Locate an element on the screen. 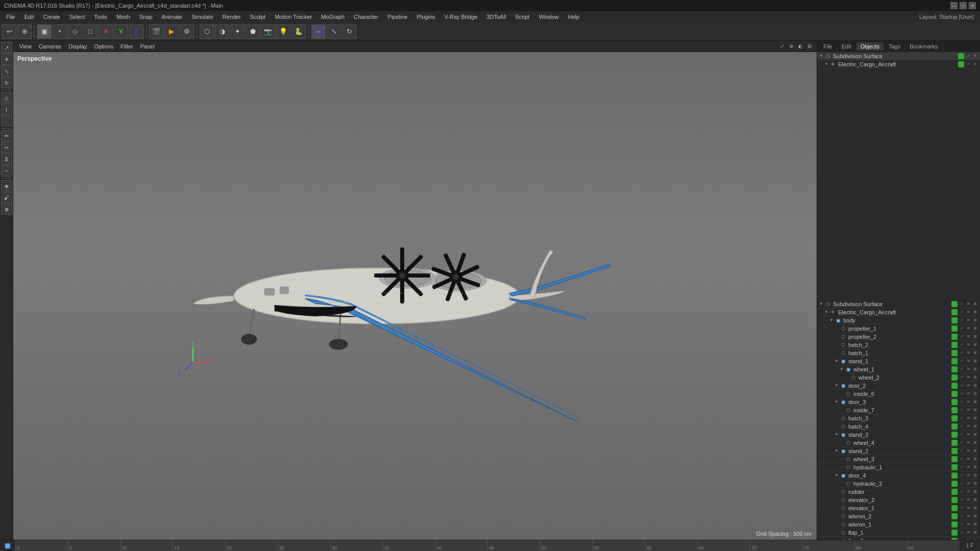 Image resolution: width=980 pixels, height=551 pixels. flap_1-x: ✕ is located at coordinates (968, 533).